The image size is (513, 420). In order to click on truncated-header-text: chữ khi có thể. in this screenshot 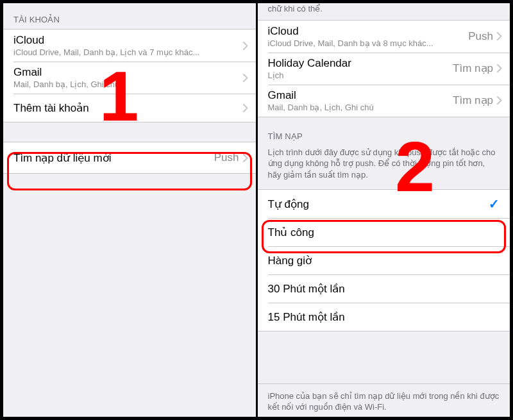, I will do `click(384, 12)`.